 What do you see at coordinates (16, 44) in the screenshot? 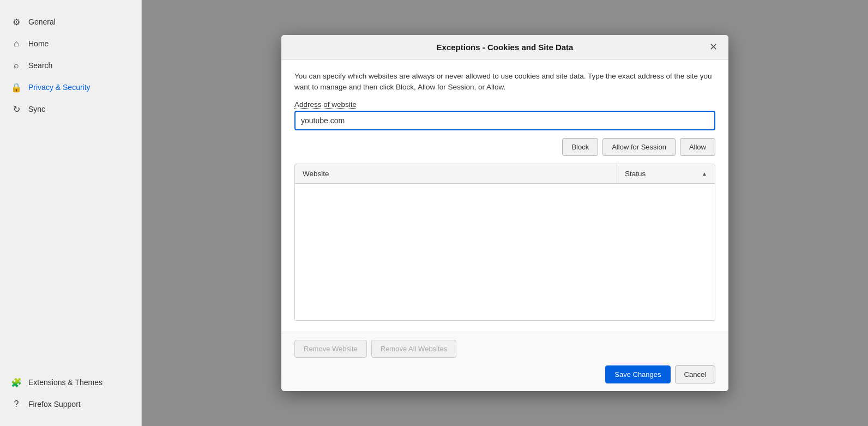
I see `home-icon: ⌂` at bounding box center [16, 44].